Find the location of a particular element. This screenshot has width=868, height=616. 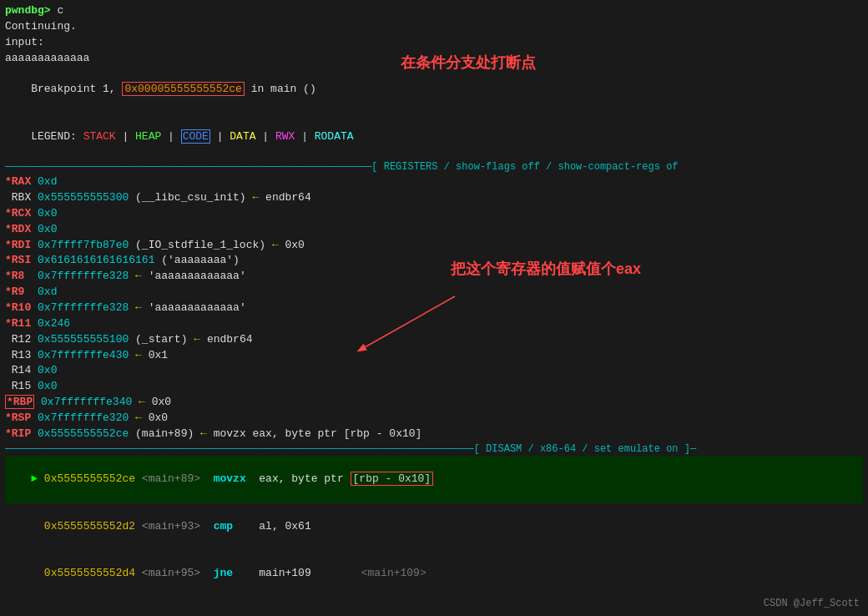

continuing-line: Continuing. is located at coordinates (434, 27).